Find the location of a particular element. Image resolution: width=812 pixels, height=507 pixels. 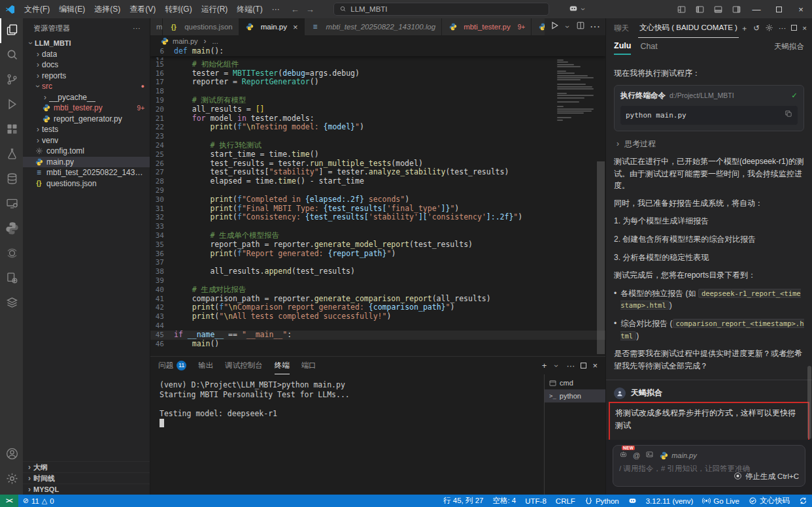

remote-indicator: >< is located at coordinates (9, 500).